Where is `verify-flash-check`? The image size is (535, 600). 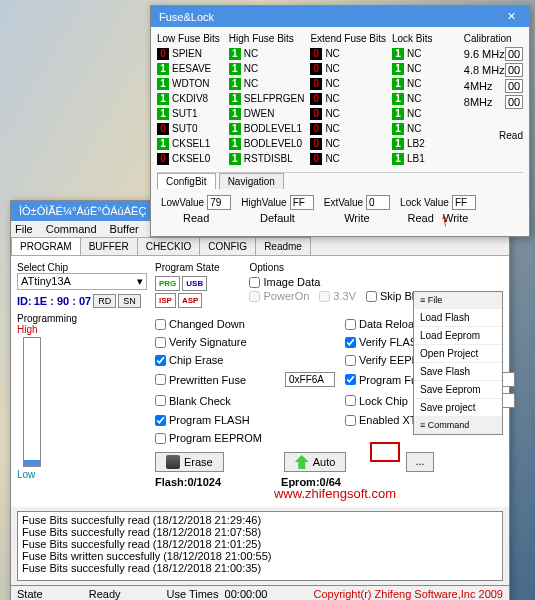
verify-flash-check is located at coordinates (350, 342).